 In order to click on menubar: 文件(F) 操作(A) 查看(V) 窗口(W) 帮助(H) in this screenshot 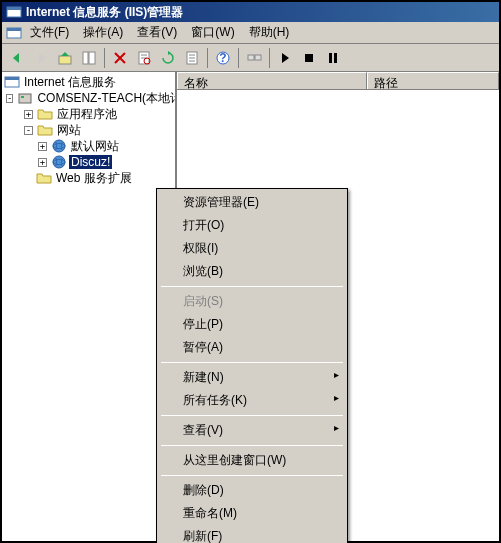, I will do `click(250, 33)`.